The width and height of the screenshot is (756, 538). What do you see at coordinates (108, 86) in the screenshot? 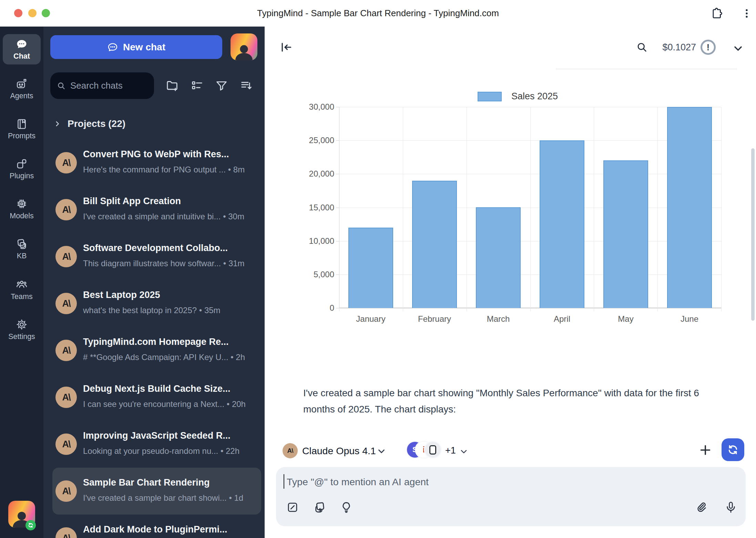
I see `search-chats-input` at bounding box center [108, 86].